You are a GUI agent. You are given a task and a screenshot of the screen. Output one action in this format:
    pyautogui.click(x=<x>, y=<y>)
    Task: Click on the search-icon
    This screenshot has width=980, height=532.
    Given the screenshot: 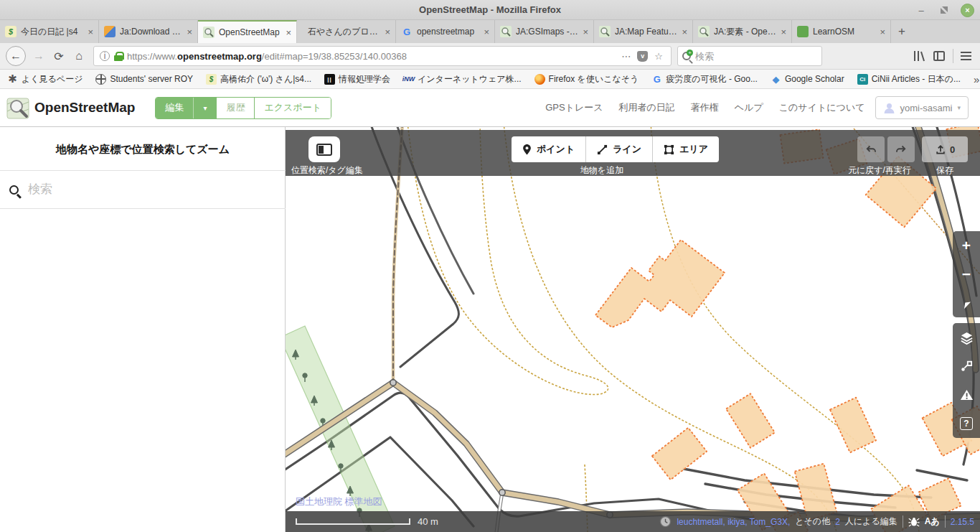 What is the action you would take?
    pyautogui.click(x=14, y=190)
    